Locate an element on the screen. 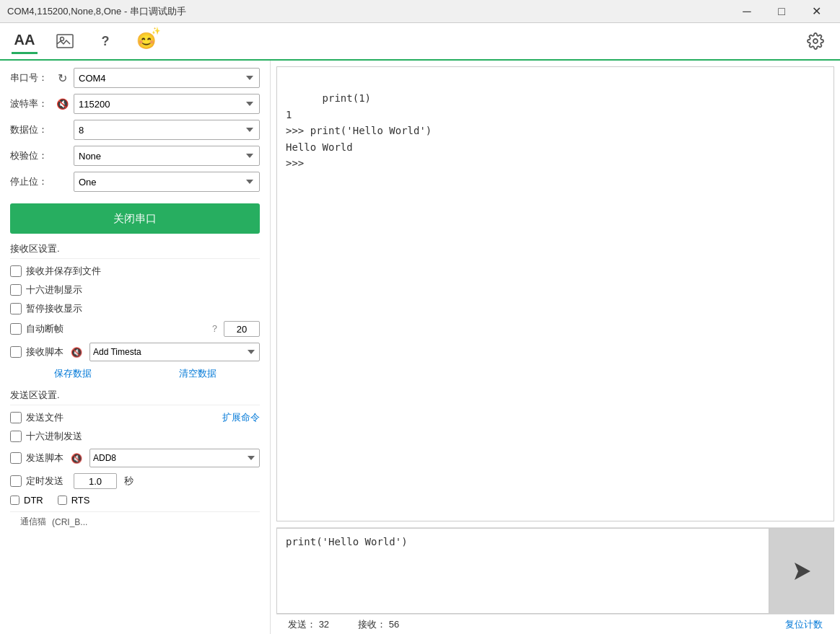  timer-input is located at coordinates (95, 481).